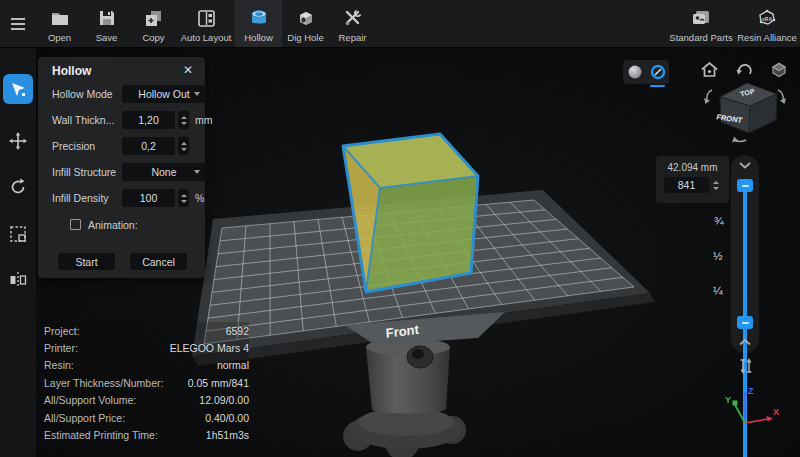  I want to click on fraction-quarter: ¼, so click(718, 291).